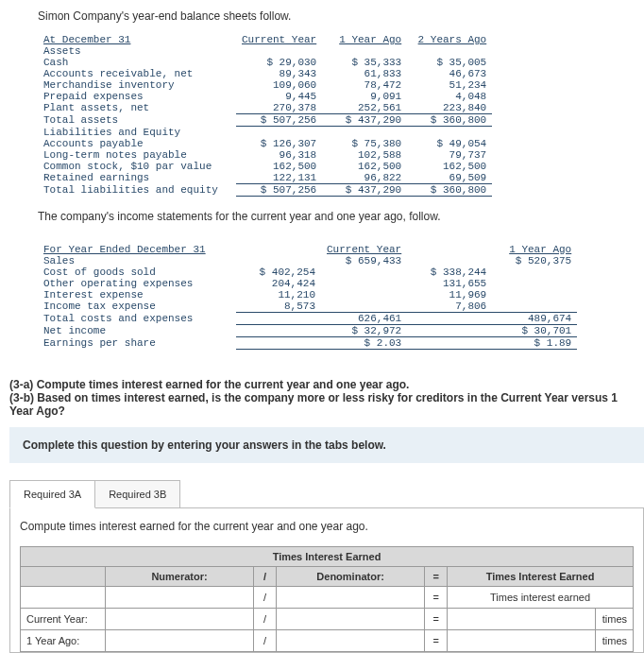 This screenshot has height=653, width=644. What do you see at coordinates (210, 385) in the screenshot?
I see `q3a-label: (3-a) Compute times interest earned for …` at bounding box center [210, 385].